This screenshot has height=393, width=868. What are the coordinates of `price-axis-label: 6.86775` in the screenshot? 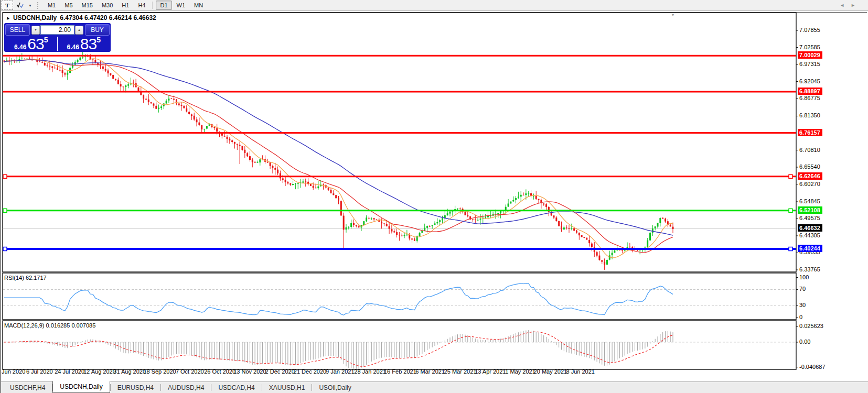 It's located at (810, 98).